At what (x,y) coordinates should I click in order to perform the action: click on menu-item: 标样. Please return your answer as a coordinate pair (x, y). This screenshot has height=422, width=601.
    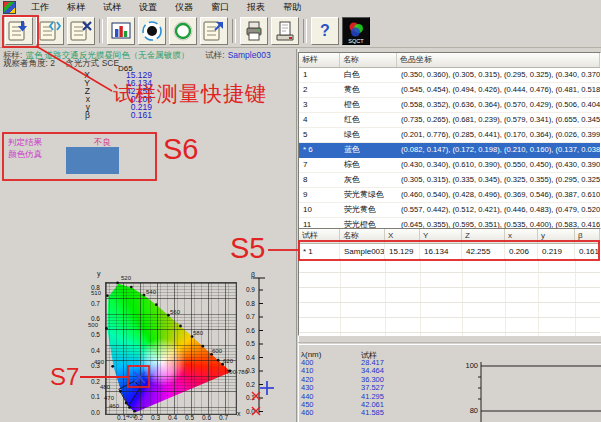
    Looking at the image, I should click on (76, 7).